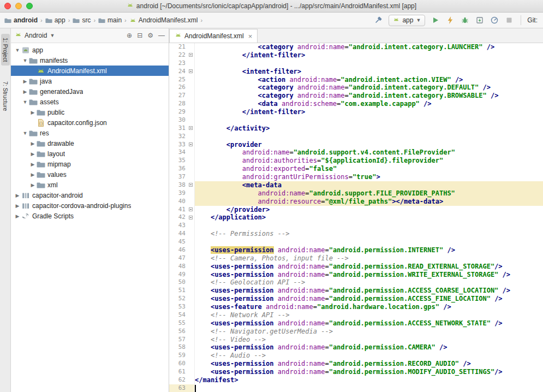 This screenshot has width=543, height=392. What do you see at coordinates (89, 154) in the screenshot?
I see `tree-item-layout: ▶layout` at bounding box center [89, 154].